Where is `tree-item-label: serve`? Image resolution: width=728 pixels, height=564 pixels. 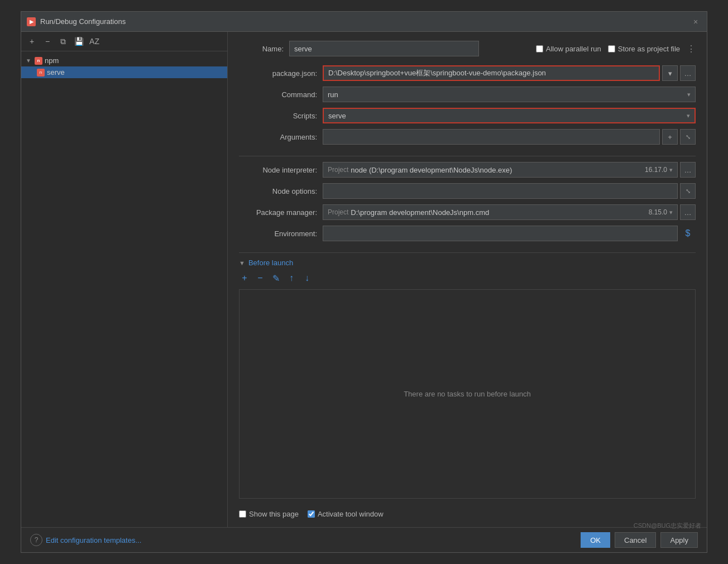 tree-item-label: serve is located at coordinates (56, 73).